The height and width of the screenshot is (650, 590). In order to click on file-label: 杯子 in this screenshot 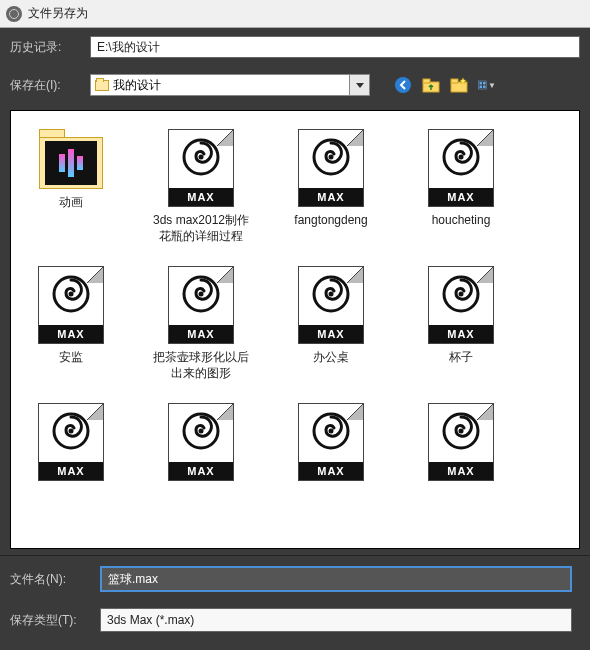, I will do `click(461, 358)`.